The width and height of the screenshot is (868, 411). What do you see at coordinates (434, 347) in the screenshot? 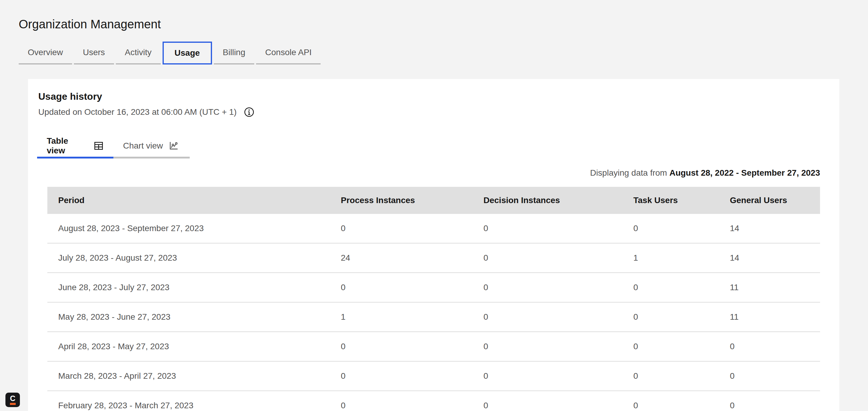
I see `table-row: April 28, 2023 - May 27, 20230000` at bounding box center [434, 347].